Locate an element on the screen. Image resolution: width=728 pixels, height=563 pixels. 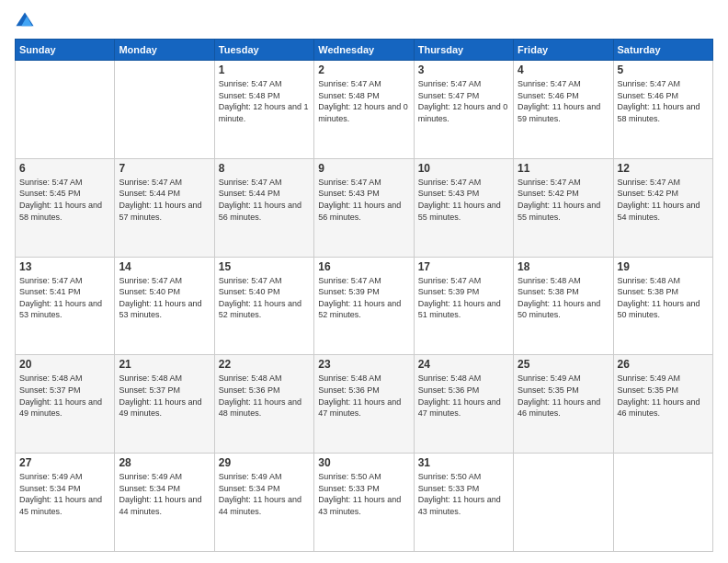
day-info: Sunrise: 5:47 AMSunset: 5:47 PMDaylight:… is located at coordinates (463, 101).